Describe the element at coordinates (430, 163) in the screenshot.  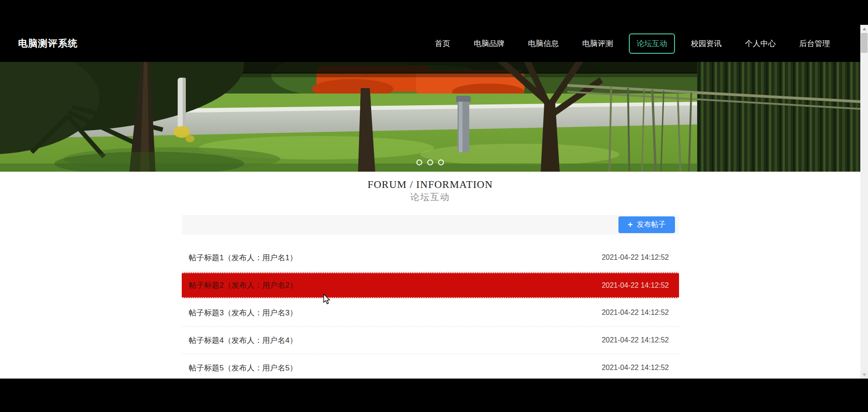
I see `carousel-dots` at that location.